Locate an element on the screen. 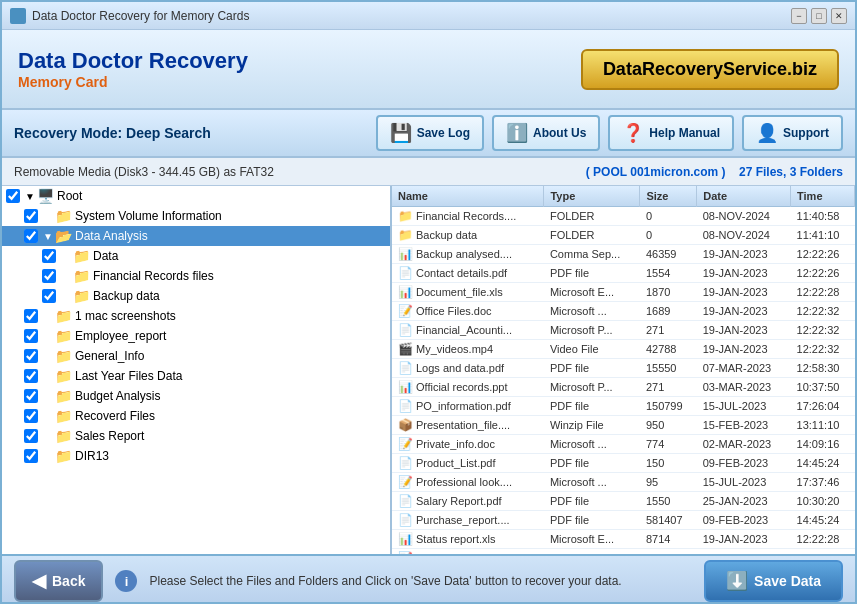 The width and height of the screenshot is (857, 604). cell-time: 12:22:24 is located at coordinates (823, 552).